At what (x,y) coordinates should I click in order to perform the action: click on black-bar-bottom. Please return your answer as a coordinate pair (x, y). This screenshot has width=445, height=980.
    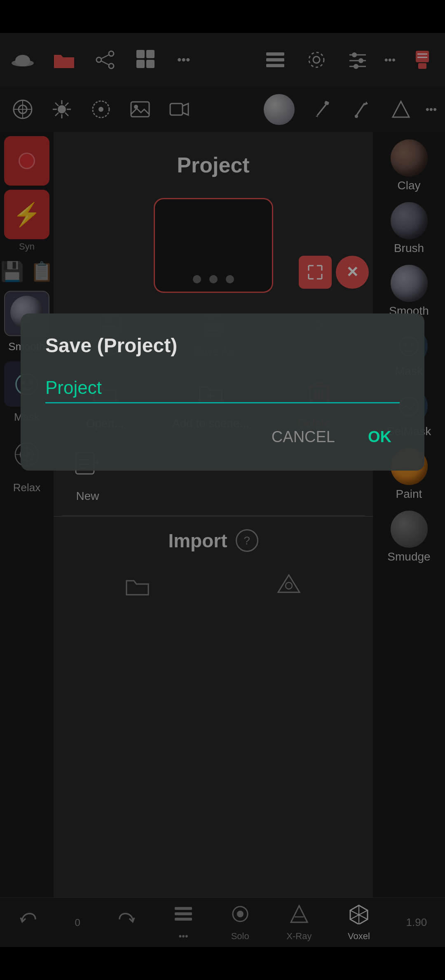
    Looking at the image, I should click on (222, 964).